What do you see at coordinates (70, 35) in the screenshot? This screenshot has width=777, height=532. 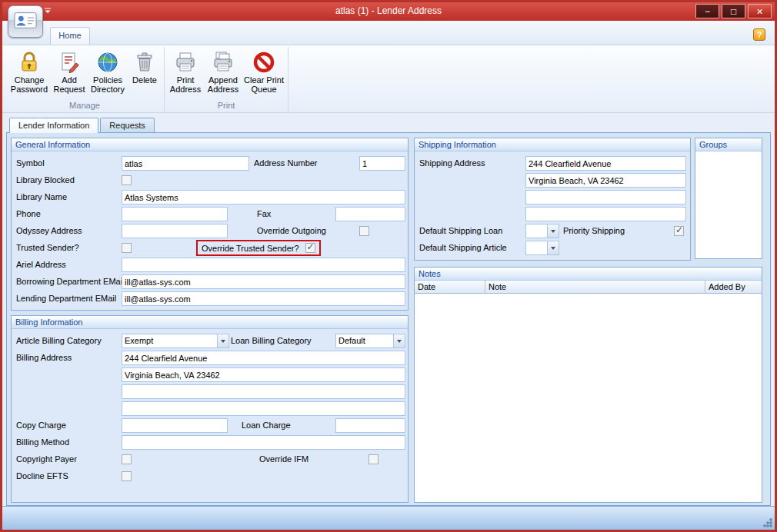 I see `ribbon-tab-home: Home` at bounding box center [70, 35].